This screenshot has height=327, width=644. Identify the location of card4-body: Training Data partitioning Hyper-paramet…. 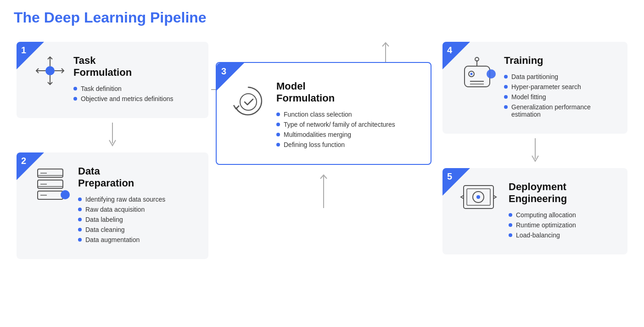
(535, 88).